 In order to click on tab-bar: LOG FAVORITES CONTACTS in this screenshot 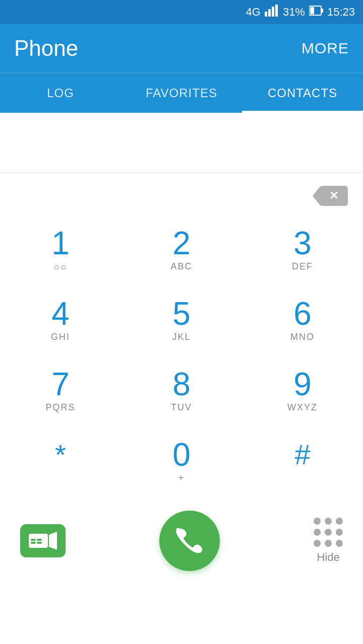, I will do `click(182, 93)`.